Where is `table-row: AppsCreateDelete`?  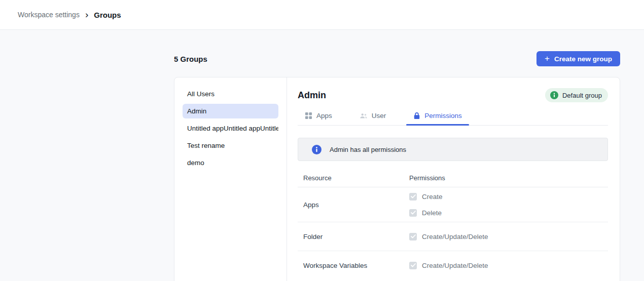 table-row: AppsCreateDelete is located at coordinates (453, 205).